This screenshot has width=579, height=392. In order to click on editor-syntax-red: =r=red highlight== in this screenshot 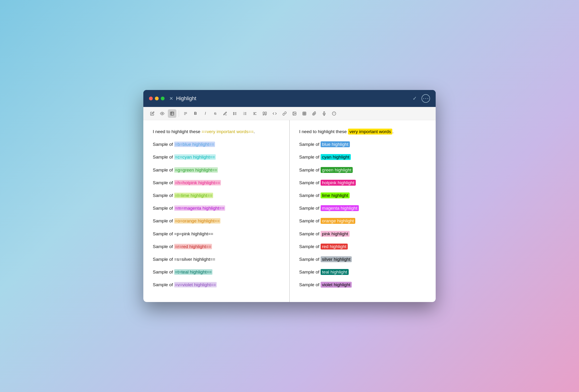, I will do `click(193, 246)`.